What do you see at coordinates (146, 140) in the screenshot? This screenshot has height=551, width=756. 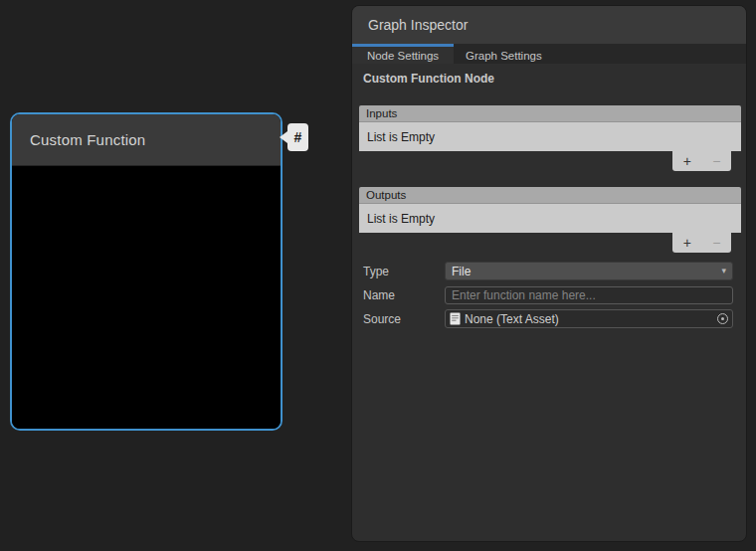 I see `node-title-bar: Custom Function` at bounding box center [146, 140].